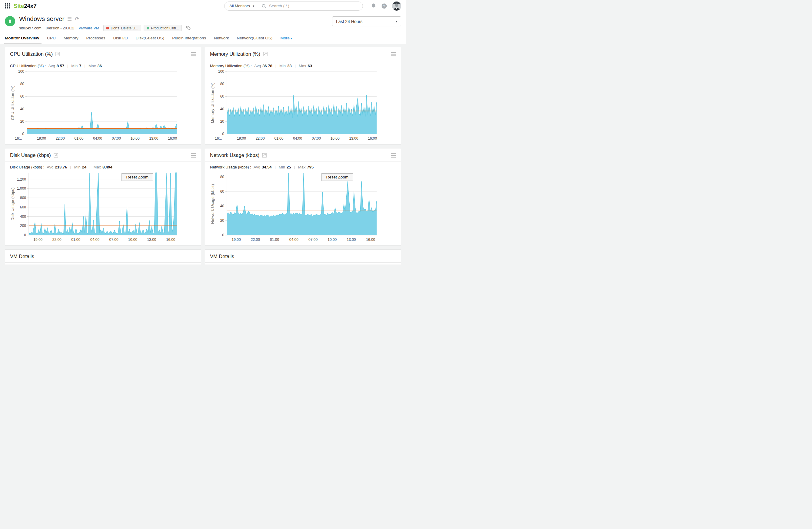 This screenshot has height=529, width=812. What do you see at coordinates (95, 207) in the screenshot?
I see `disk-usage-chart: 02004006008001,0001,20019:0022:0001:0004…` at bounding box center [95, 207].